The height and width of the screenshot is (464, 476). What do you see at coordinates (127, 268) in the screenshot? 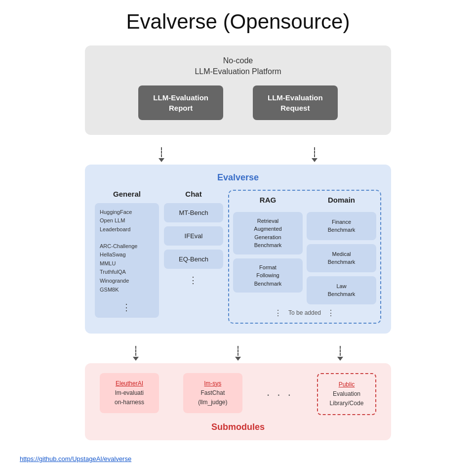
I see `general-group2: ARC-ChallengeHellaSwagMMLUTruthfulQAWino…` at bounding box center [127, 268].